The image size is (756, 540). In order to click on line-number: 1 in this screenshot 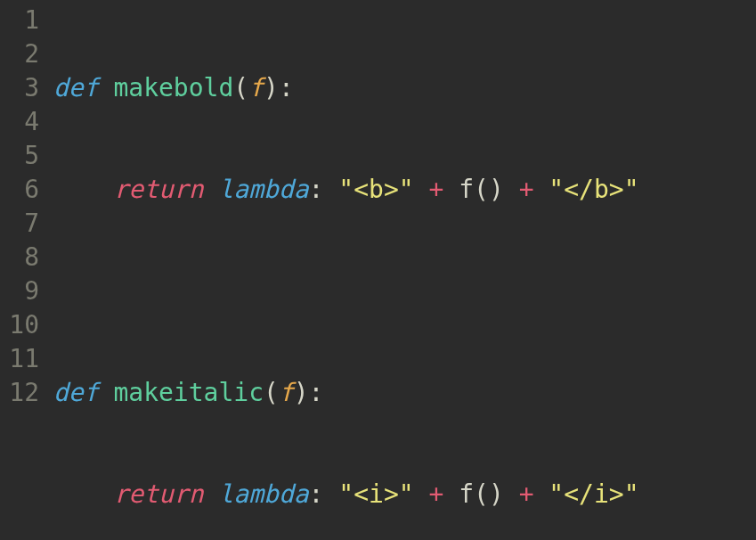, I will do `click(22, 20)`.